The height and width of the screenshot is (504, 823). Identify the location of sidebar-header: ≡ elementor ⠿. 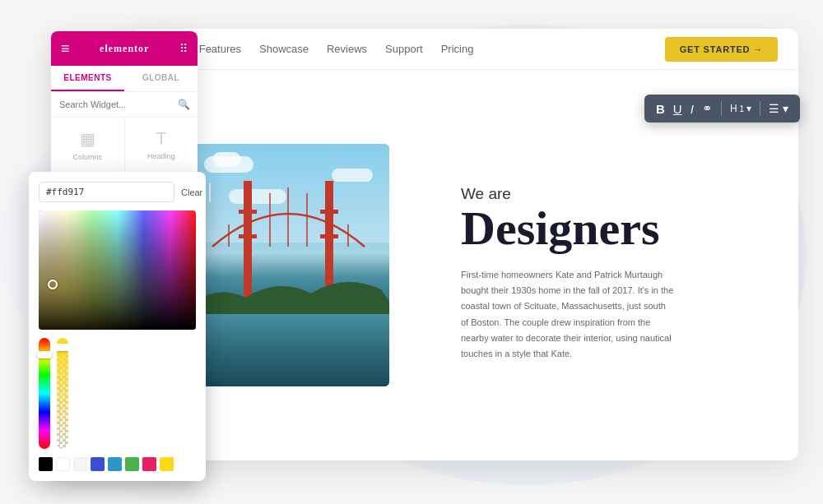
(124, 49).